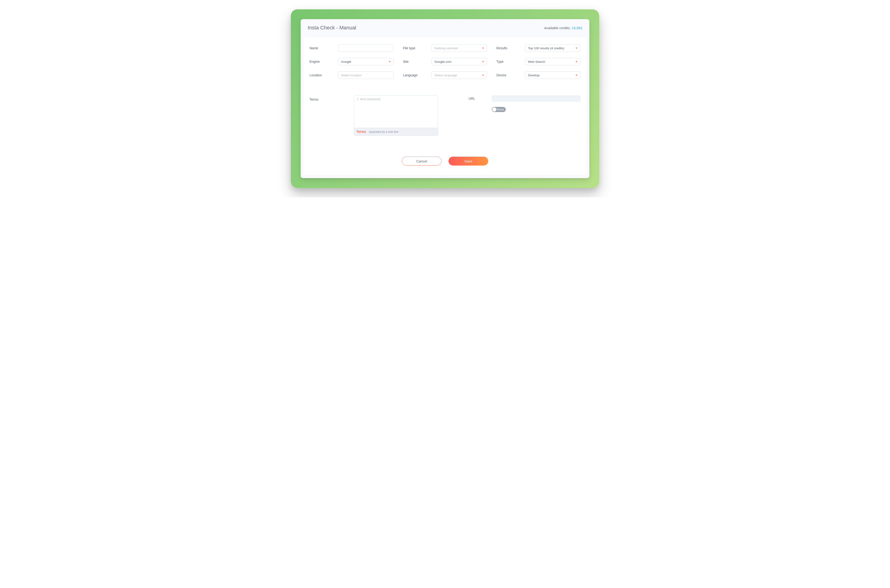 The width and height of the screenshot is (890, 588). What do you see at coordinates (398, 112) in the screenshot?
I see `terms-textarea: term (keyword)` at bounding box center [398, 112].